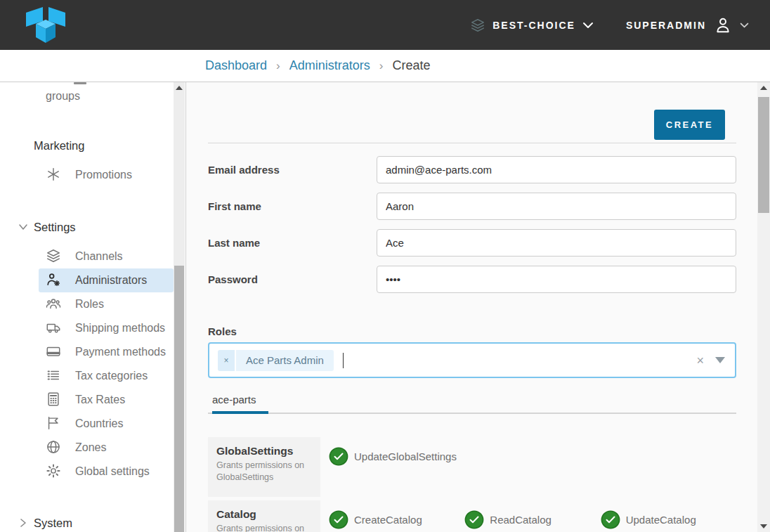  What do you see at coordinates (264, 527) in the screenshot?
I see `permission-group-description: Grants permissions on Products, Facets` at bounding box center [264, 527].